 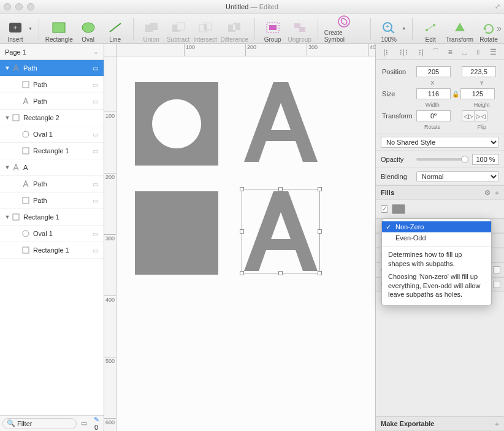 What do you see at coordinates (440, 424) in the screenshot?
I see `make-exportable-header: Make Exportable ＋` at bounding box center [440, 424].